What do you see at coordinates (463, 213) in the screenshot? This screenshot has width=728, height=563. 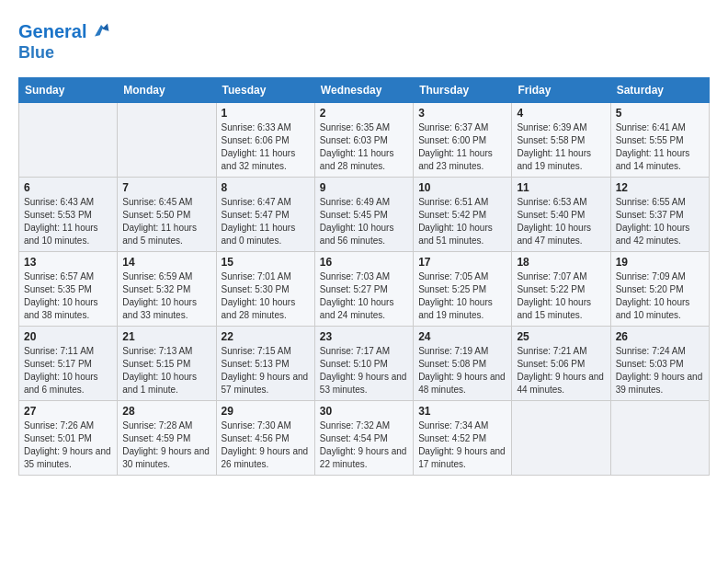 I see `calendar-cell: 10 Sunrise: 6:51 AMSunset: 5:42 PMDaylig…` at bounding box center [463, 213].